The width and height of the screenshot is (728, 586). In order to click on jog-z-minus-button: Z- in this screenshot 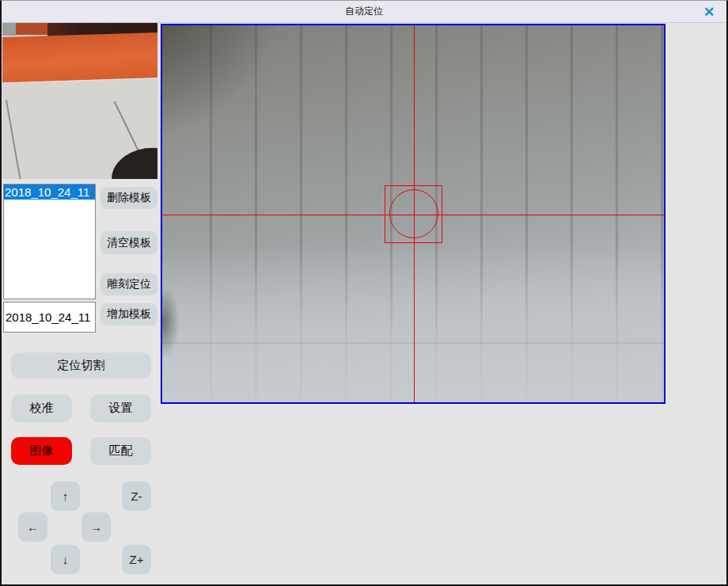, I will do `click(136, 496)`.